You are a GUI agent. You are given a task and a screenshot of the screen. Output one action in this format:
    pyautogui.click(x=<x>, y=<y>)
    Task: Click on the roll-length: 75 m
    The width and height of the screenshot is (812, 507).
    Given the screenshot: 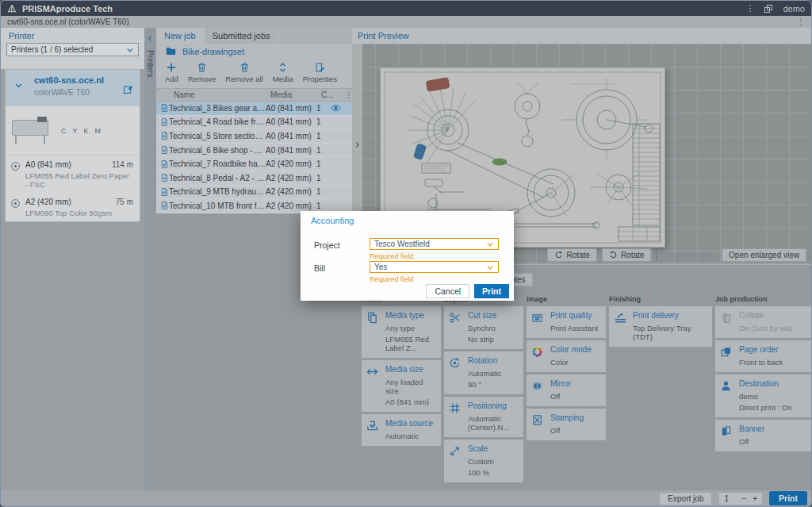 What is the action you would take?
    pyautogui.click(x=124, y=202)
    